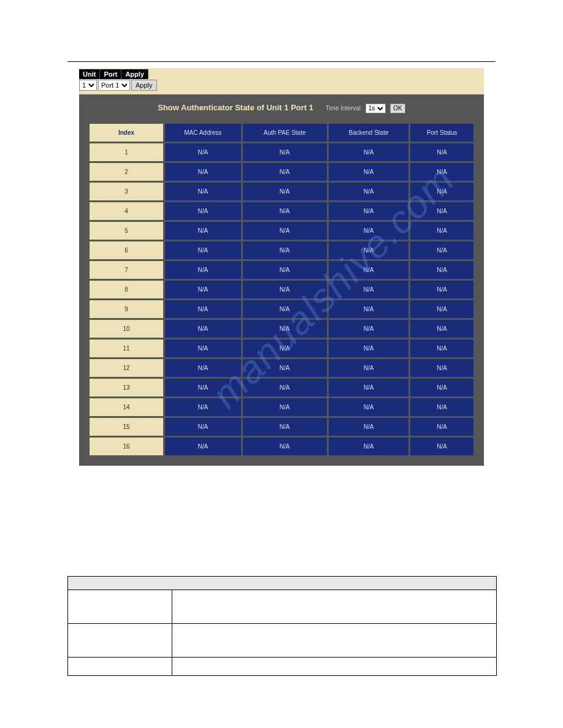 This screenshot has height=728, width=563. Describe the element at coordinates (282, 250) in the screenshot. I see `table-row: 6N/AN/AN/AN/A` at that location.